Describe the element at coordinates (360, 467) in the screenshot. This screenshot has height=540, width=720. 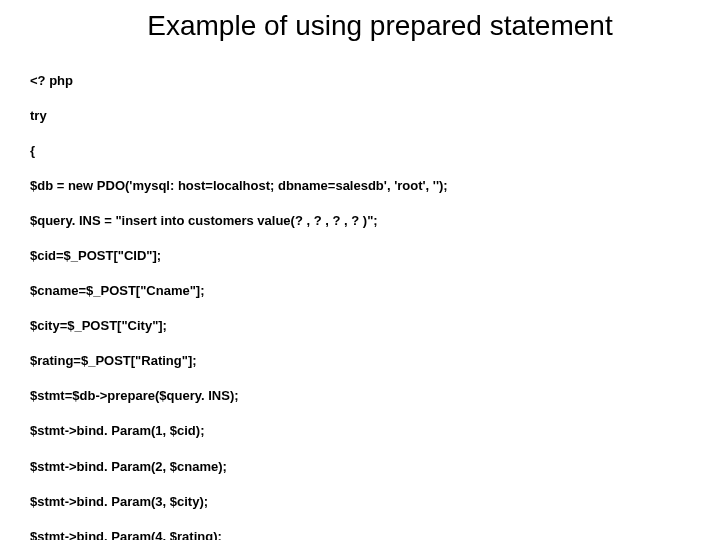
I see `code-line: $stmt->bind. Param(2, $cname);` at that location.